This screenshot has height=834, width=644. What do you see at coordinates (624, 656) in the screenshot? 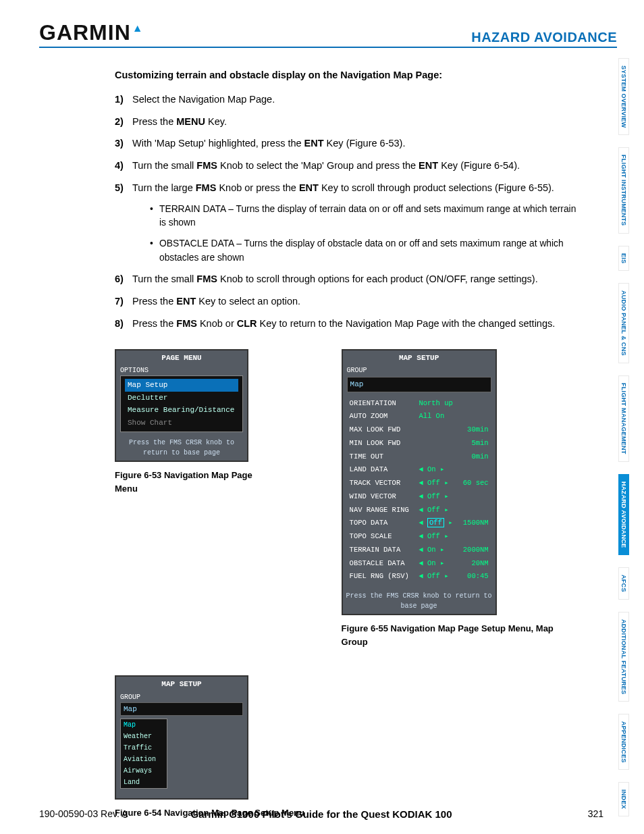
I see `section-tab: ADDITIONAL FEATURES` at bounding box center [624, 656].